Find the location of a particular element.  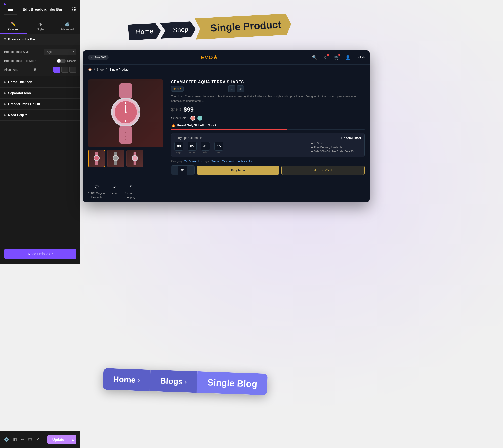

checkmark-icon: ✓ is located at coordinates (115, 187).